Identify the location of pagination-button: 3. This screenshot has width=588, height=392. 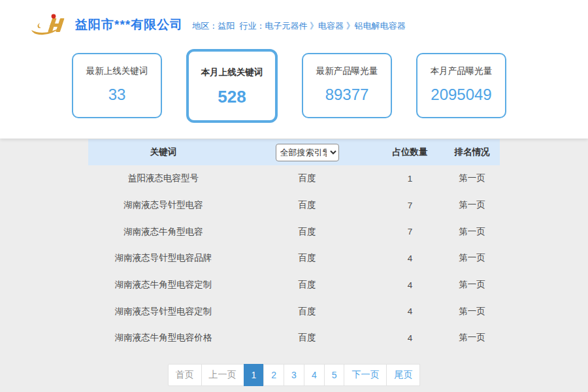
(294, 375).